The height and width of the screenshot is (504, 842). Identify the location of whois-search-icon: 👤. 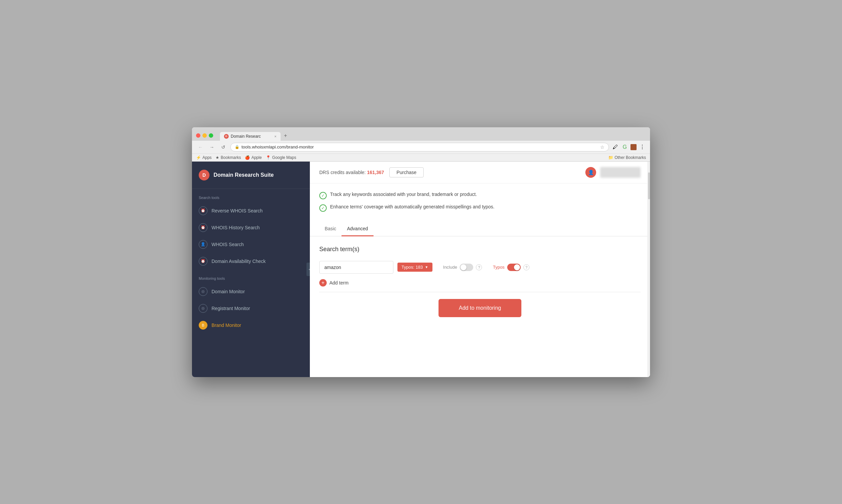
(203, 245).